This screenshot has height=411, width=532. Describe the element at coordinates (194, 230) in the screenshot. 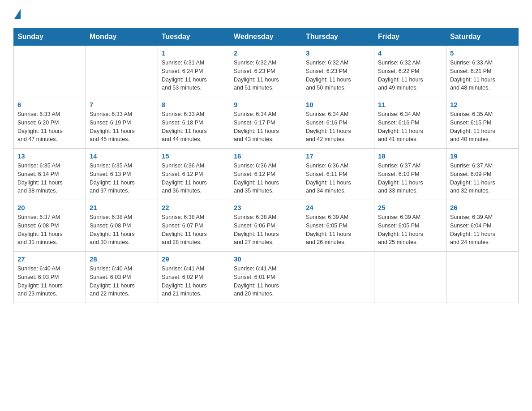

I see `day-info: Sunrise: 6:38 AM Sunset: 6:07 PM Dayligh…` at that location.